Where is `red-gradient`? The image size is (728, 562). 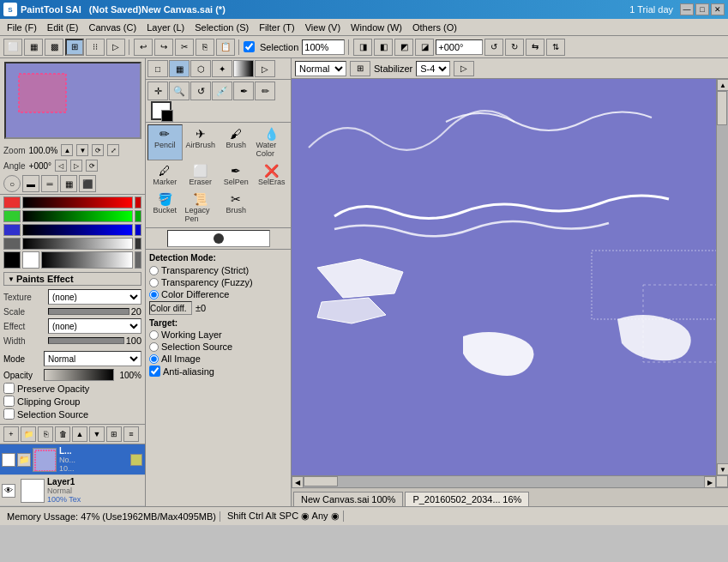 red-gradient is located at coordinates (77, 202).